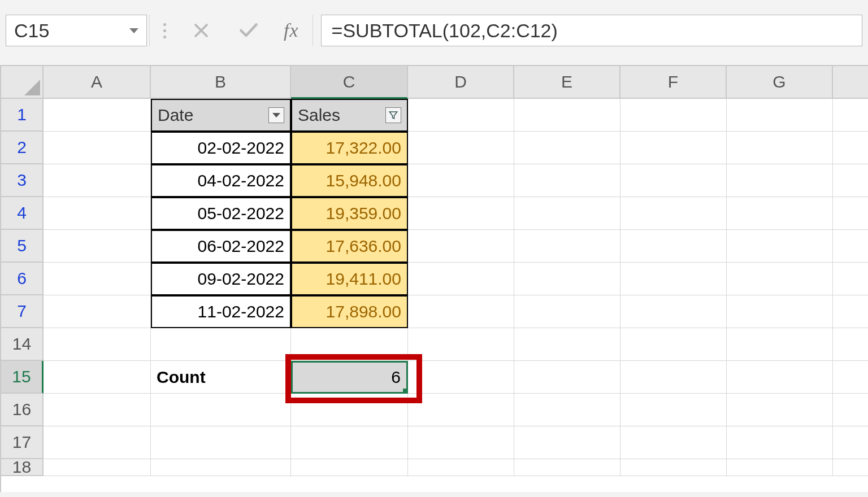 This screenshot has height=497, width=868. What do you see at coordinates (23, 115) in the screenshot?
I see `row-header-1: 1` at bounding box center [23, 115].